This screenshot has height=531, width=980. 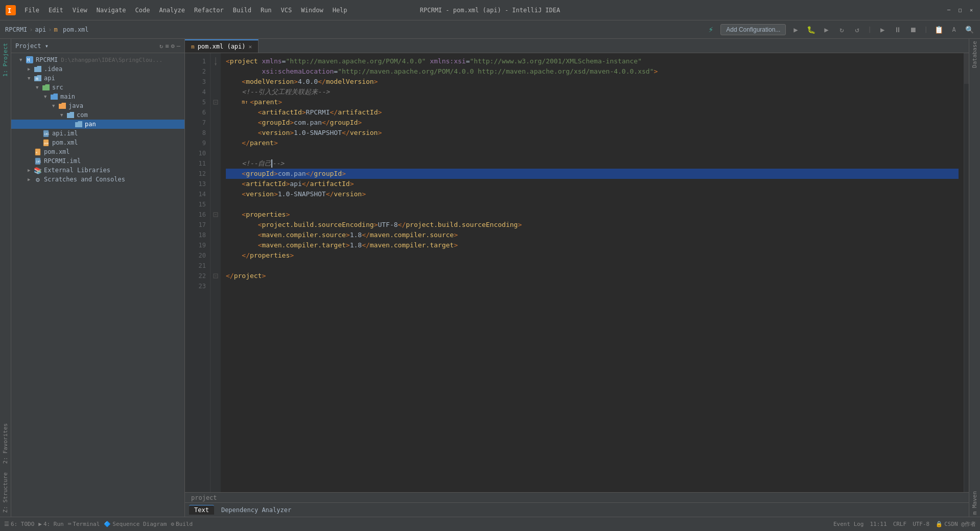 What do you see at coordinates (135, 524) in the screenshot?
I see `sequence-diagram-status: 🔷 Sequence Diagram` at bounding box center [135, 524].